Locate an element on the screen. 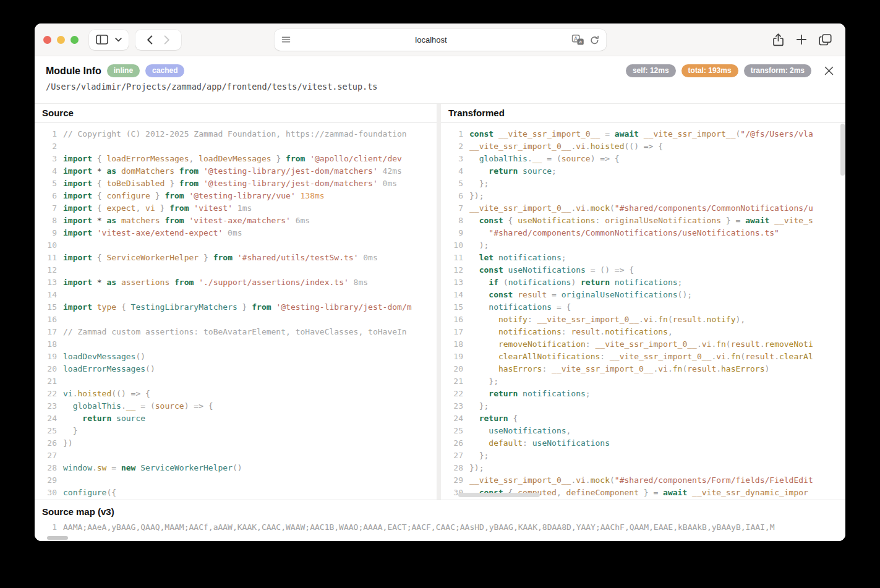 This screenshot has height=588, width=880. page-title: Module Info is located at coordinates (74, 71).